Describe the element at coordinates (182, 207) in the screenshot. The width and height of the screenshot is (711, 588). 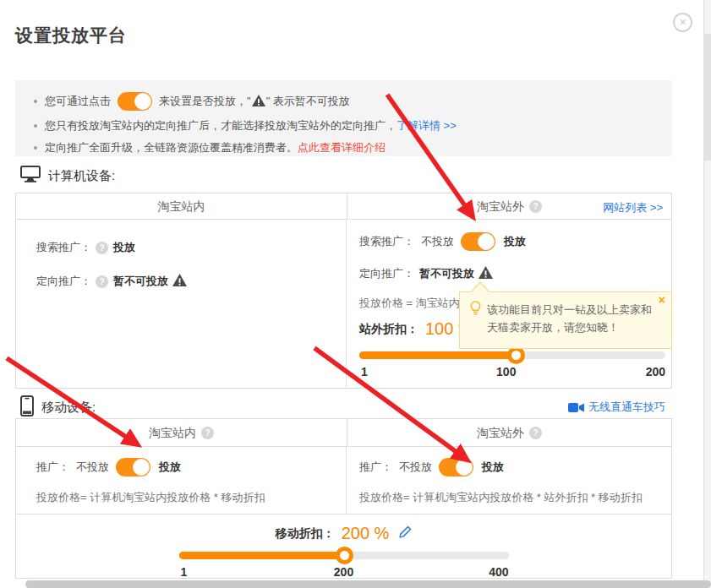
I see `pc-onsite-header-label: 淘宝站内` at that location.